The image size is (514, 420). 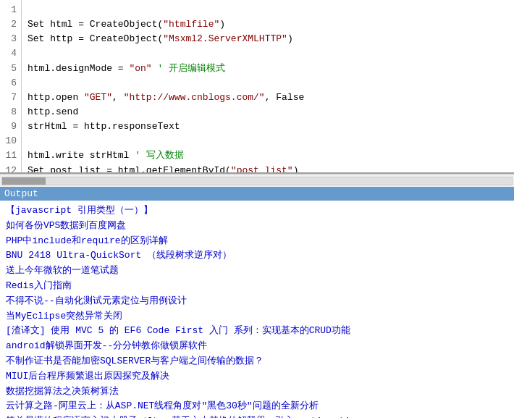 I want to click on output-line: 如何各份VPS数据到百度网盘, so click(x=257, y=226).